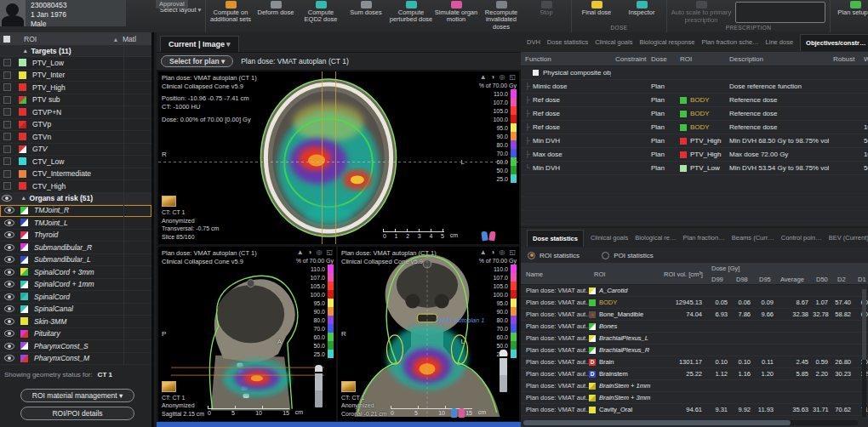  What do you see at coordinates (694, 362) in the screenshot?
I see `statistics-row: Plan dose: VMAT aut… D Brain 1301.17 0.1…` at bounding box center [694, 362].